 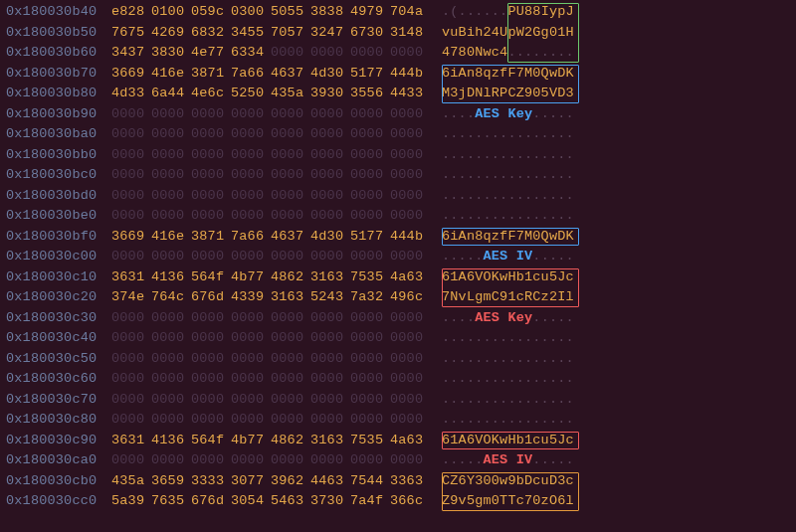 I want to click on ascii-column: ....AES Key....., so click(x=516, y=115).